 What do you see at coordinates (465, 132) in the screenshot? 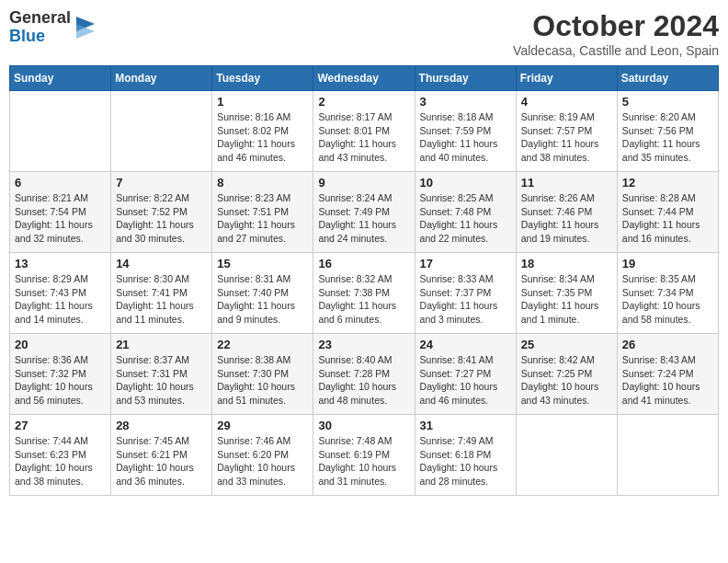
I see `calendar-cell: 3Sunrise: 8:18 AMSunset: 7:59 PMDaylight…` at bounding box center [465, 132].